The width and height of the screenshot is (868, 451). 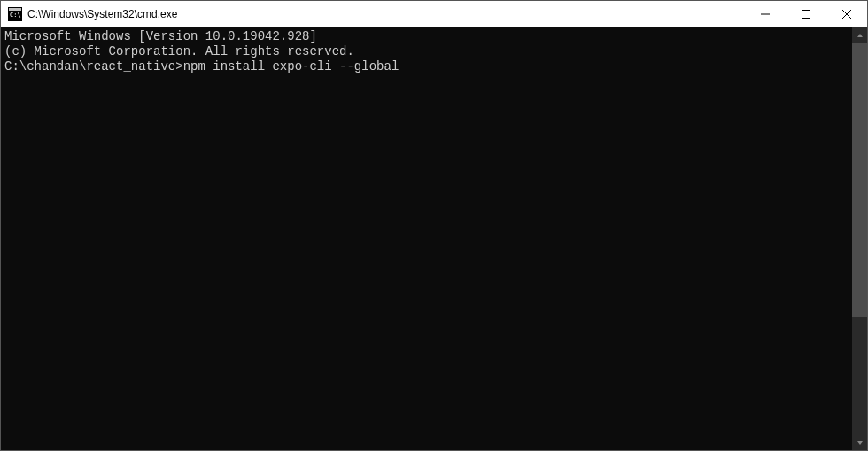 I want to click on cmd-icon: C:\, so click(x=15, y=14).